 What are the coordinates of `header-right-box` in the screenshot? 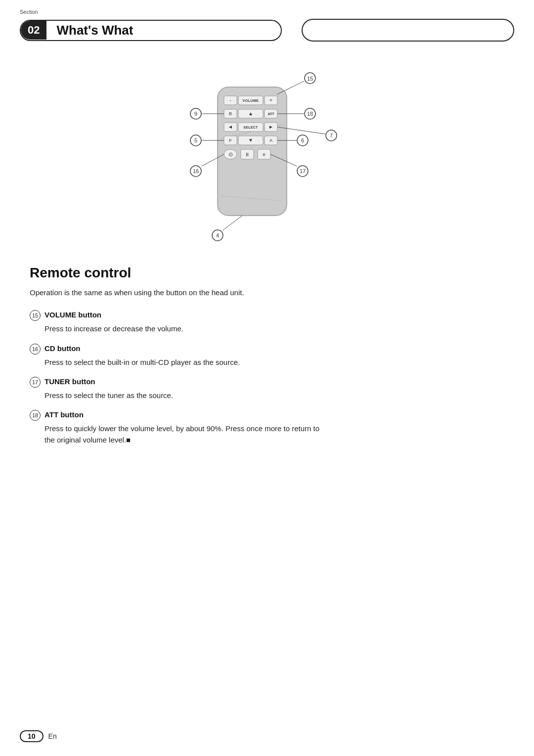 It's located at (408, 30).